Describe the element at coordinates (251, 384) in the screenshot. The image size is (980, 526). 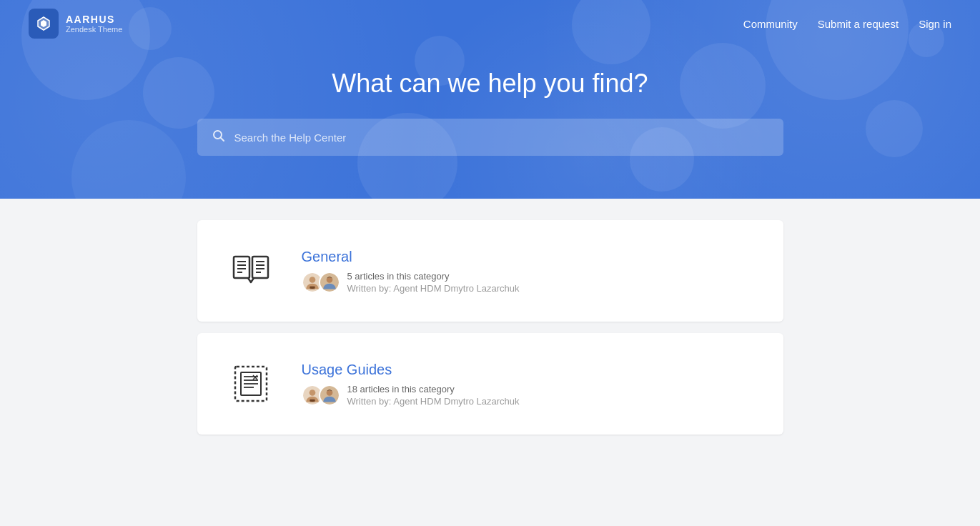
I see `usage-guides-icon` at that location.